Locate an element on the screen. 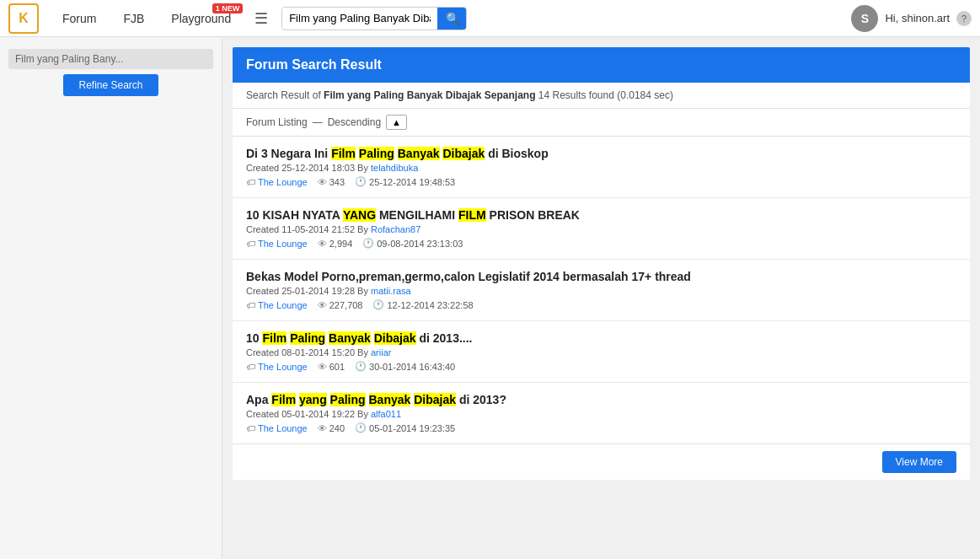  tag-item-2: 🏷 The Lounge is located at coordinates (276, 244).